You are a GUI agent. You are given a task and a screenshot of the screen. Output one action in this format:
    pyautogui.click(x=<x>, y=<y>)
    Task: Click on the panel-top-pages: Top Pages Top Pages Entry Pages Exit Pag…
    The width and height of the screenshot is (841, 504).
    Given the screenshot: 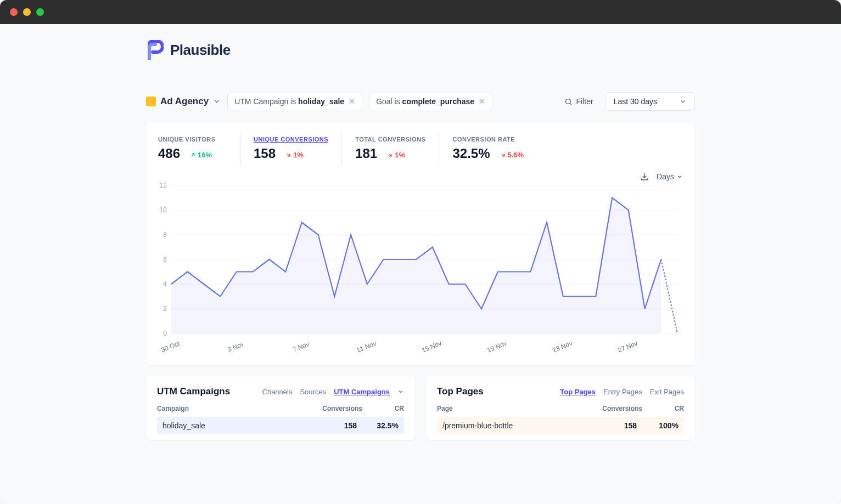 What is the action you would take?
    pyautogui.click(x=560, y=408)
    